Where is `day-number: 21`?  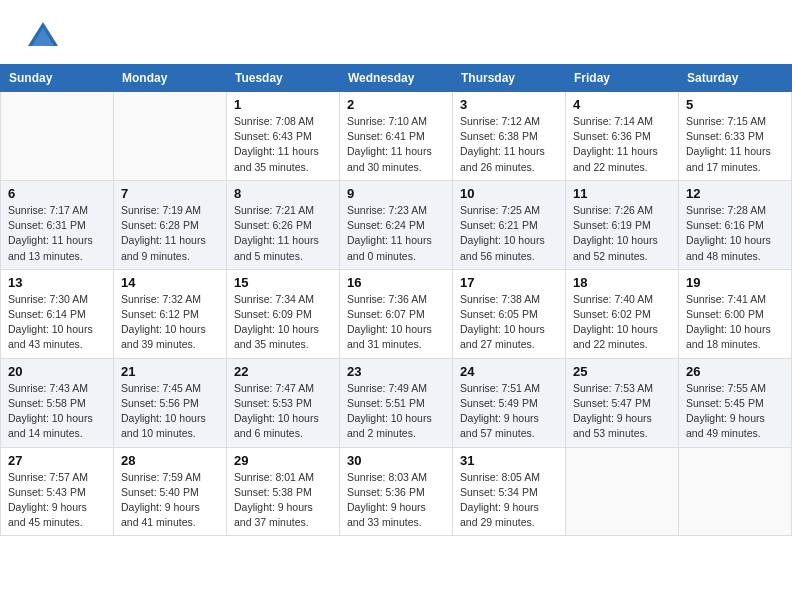
day-number: 21 is located at coordinates (170, 372).